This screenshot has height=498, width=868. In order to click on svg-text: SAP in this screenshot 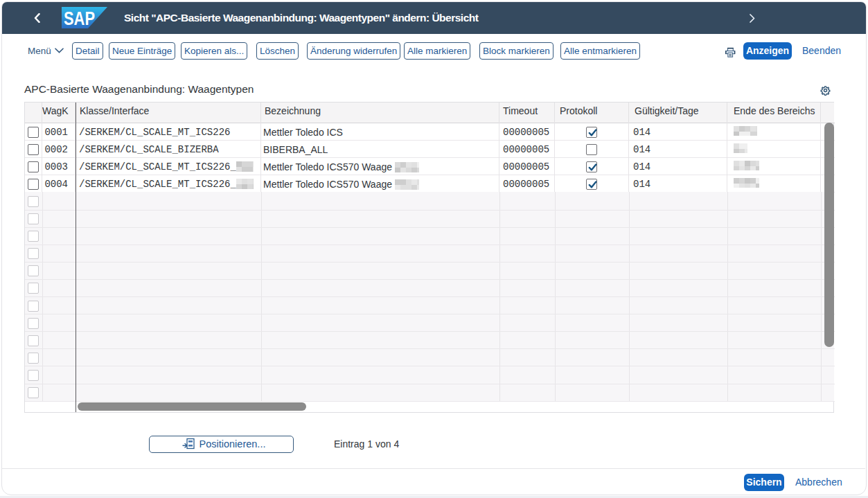, I will do `click(79, 18)`.